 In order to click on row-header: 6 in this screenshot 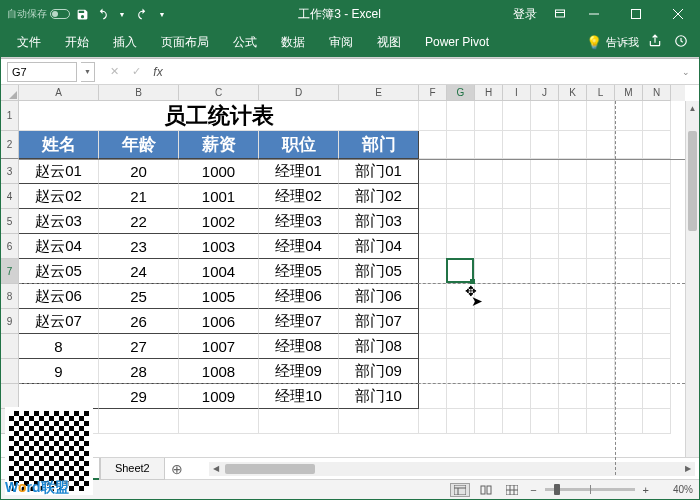, I will do `click(10, 246)`.